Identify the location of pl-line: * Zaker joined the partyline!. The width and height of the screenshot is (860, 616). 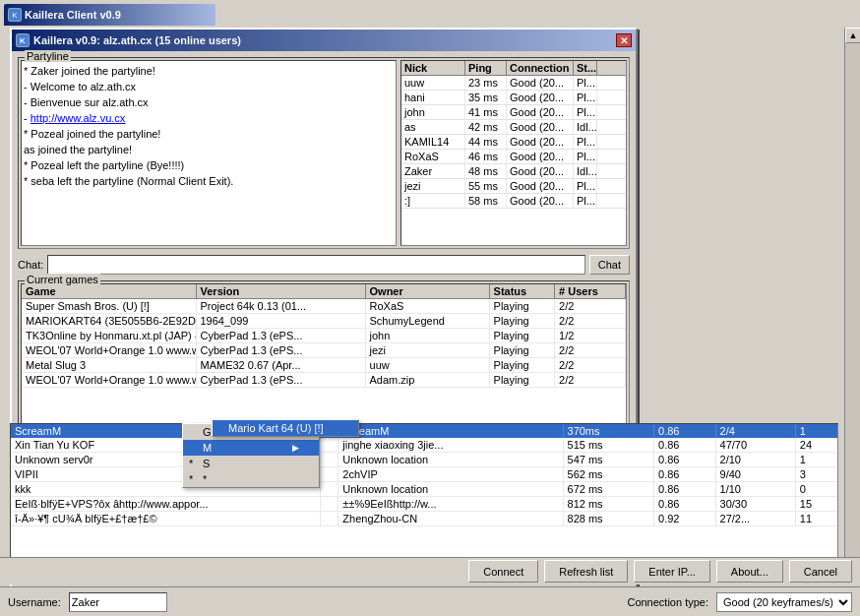
(209, 71).